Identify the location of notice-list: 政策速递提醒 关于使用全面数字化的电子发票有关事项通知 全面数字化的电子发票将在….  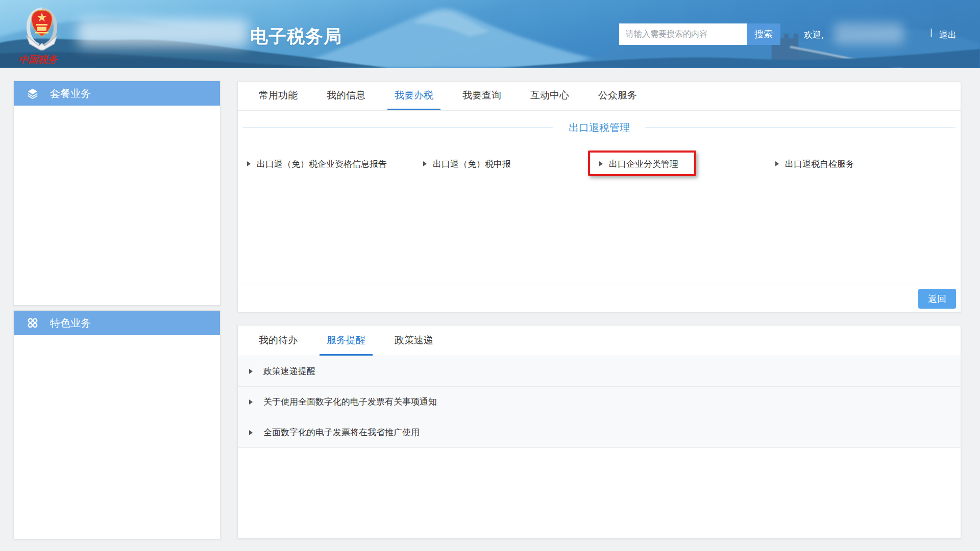
(599, 402).